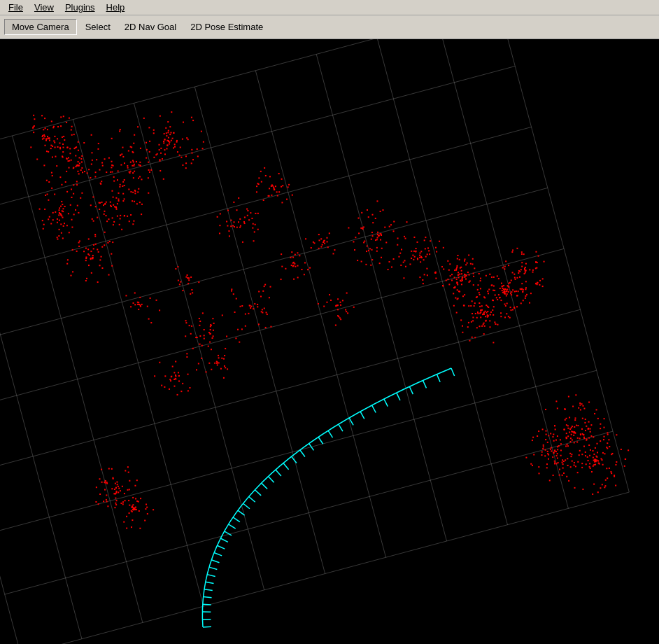 This screenshot has width=659, height=644. What do you see at coordinates (15, 7) in the screenshot?
I see `menu-file: File` at bounding box center [15, 7].